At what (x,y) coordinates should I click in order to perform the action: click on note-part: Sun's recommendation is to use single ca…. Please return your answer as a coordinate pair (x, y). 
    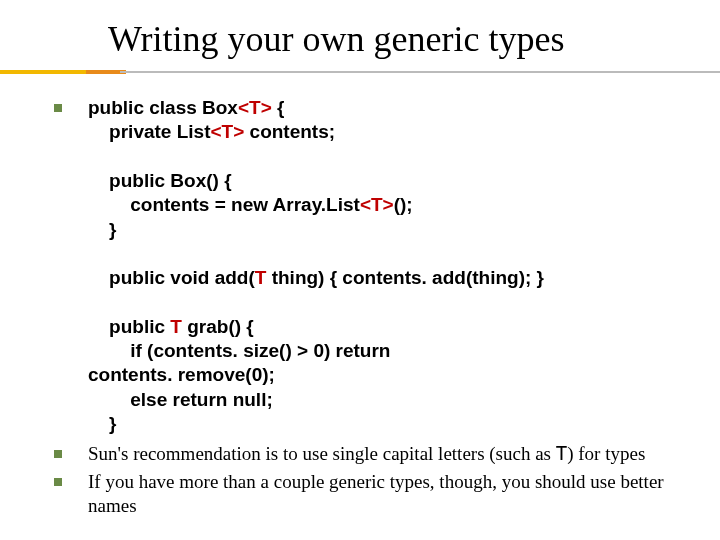
    Looking at the image, I should click on (322, 454).